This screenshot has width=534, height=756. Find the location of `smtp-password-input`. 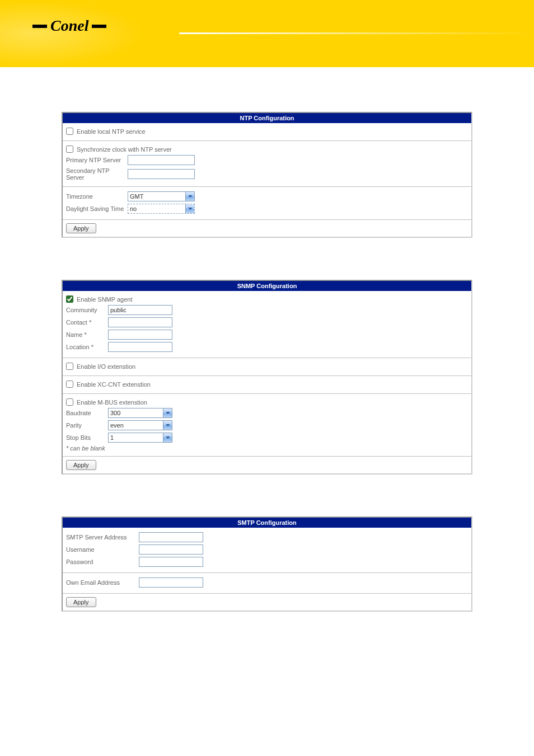

smtp-password-input is located at coordinates (171, 562).